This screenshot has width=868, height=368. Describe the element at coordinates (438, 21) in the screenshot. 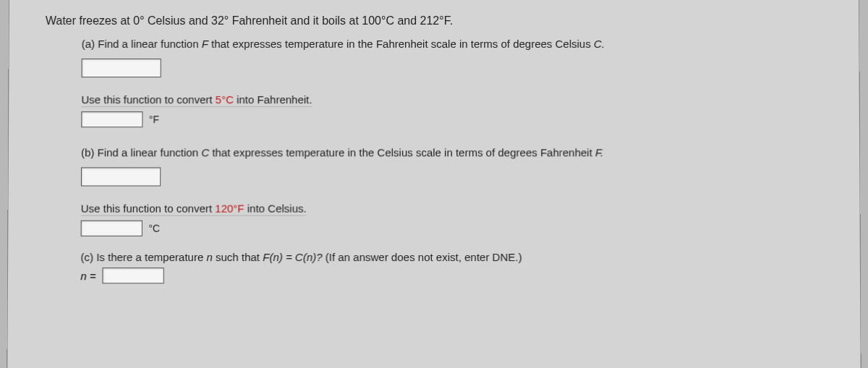

I see `problem-intro: Water freezes at 0° Celsius and 32° Fahr…` at that location.